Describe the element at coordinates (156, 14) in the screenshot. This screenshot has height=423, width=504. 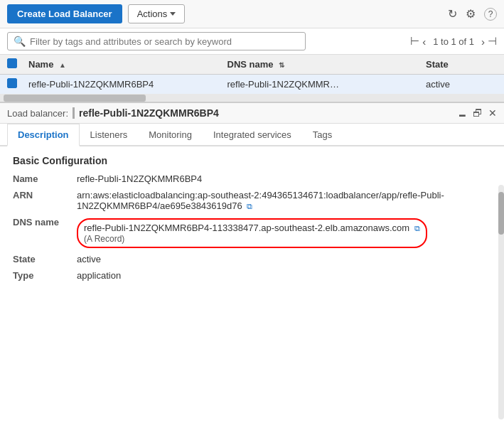
I see `actions-button: Actions` at that location.